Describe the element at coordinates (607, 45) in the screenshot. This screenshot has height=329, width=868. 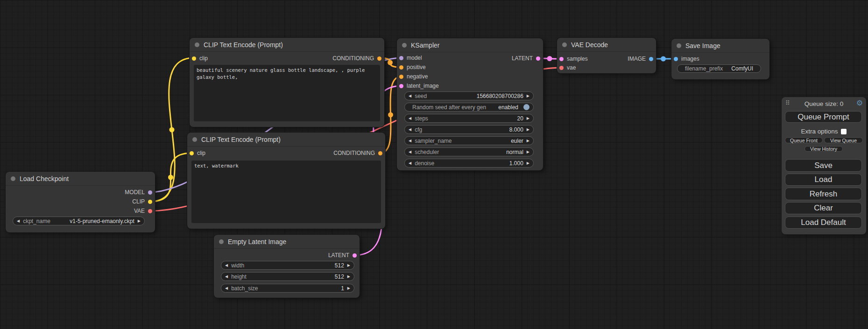
I see `node-titlebar: VAE Decode` at that location.